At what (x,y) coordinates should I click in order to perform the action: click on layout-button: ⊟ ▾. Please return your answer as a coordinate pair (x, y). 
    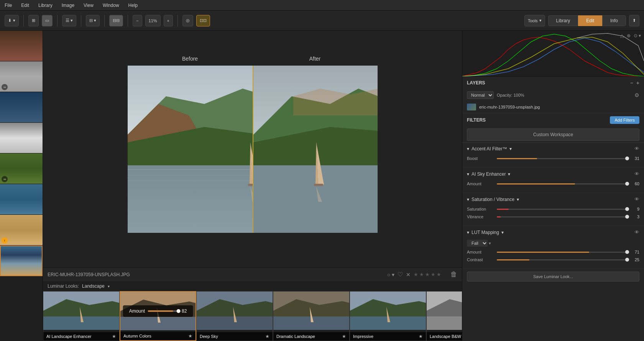
    Looking at the image, I should click on (93, 21).